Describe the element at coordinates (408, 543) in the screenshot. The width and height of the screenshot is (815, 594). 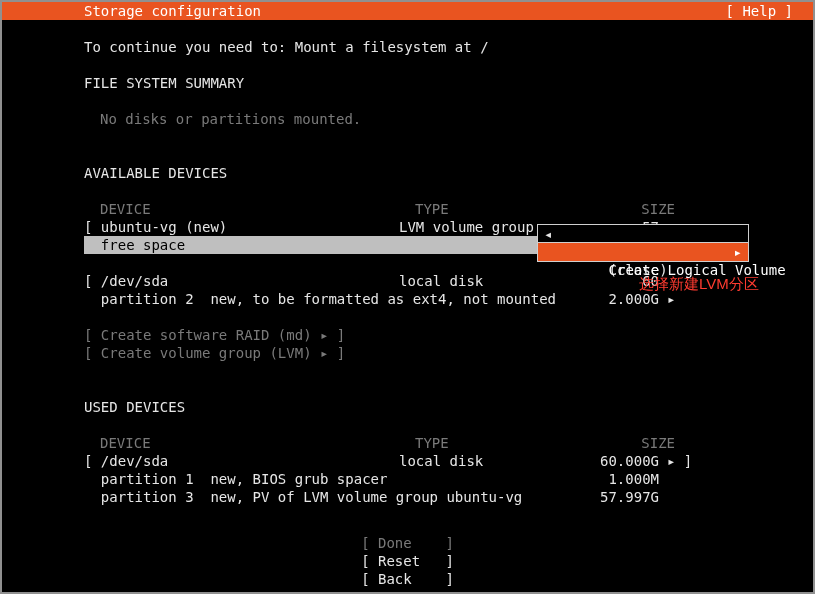
I see `done-button: [ Done ]` at that location.